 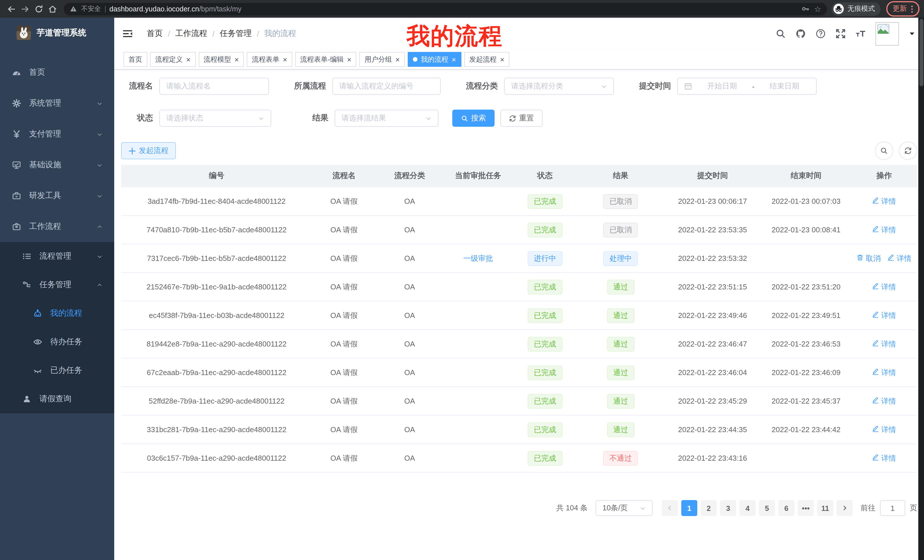 I want to click on create-process-button: 发起流程, so click(x=148, y=151).